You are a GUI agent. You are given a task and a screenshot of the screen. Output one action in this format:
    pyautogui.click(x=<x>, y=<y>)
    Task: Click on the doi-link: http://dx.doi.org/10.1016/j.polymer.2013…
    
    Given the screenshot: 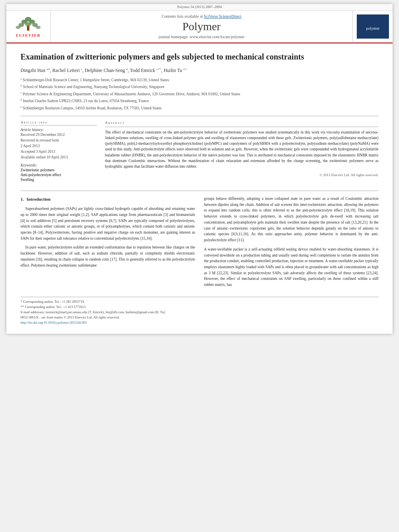 What is the action you would take?
    pyautogui.click(x=53, y=322)
    